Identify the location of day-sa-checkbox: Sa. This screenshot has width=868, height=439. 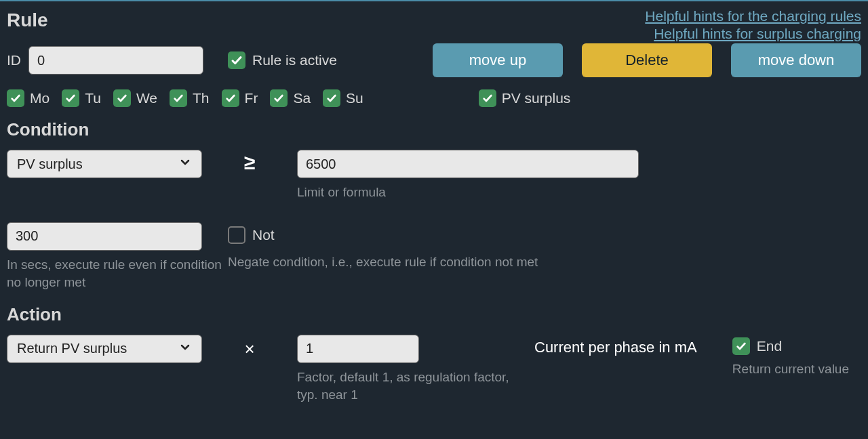
(290, 98).